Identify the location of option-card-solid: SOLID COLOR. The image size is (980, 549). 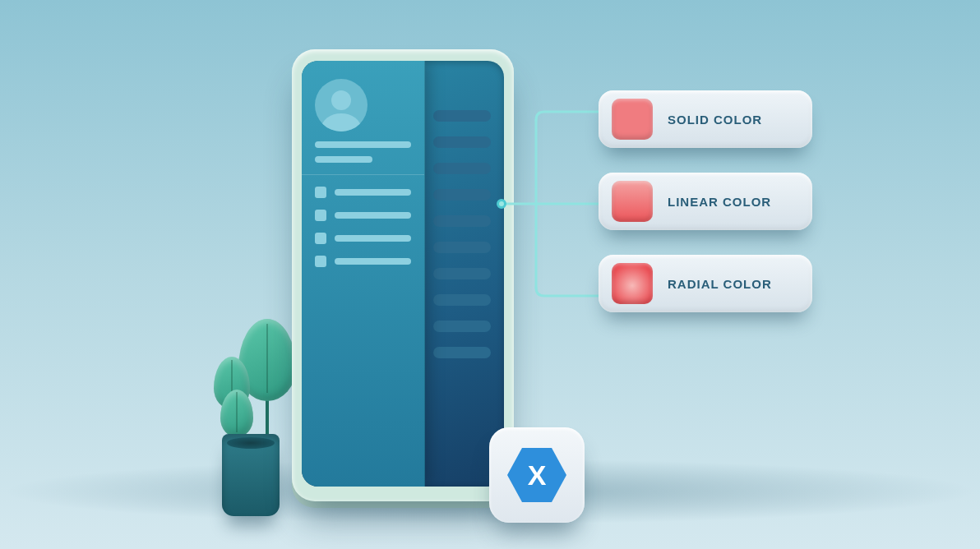
(705, 119).